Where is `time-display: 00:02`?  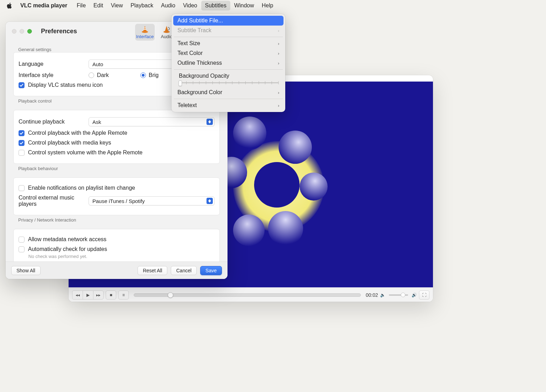
time-display: 00:02 is located at coordinates (372, 295).